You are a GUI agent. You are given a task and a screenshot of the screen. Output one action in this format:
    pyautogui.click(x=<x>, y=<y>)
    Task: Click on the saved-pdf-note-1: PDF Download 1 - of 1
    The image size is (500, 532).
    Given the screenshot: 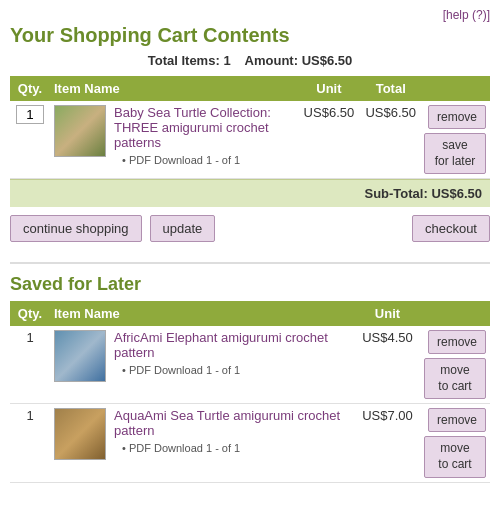 What is the action you would take?
    pyautogui.click(x=232, y=370)
    